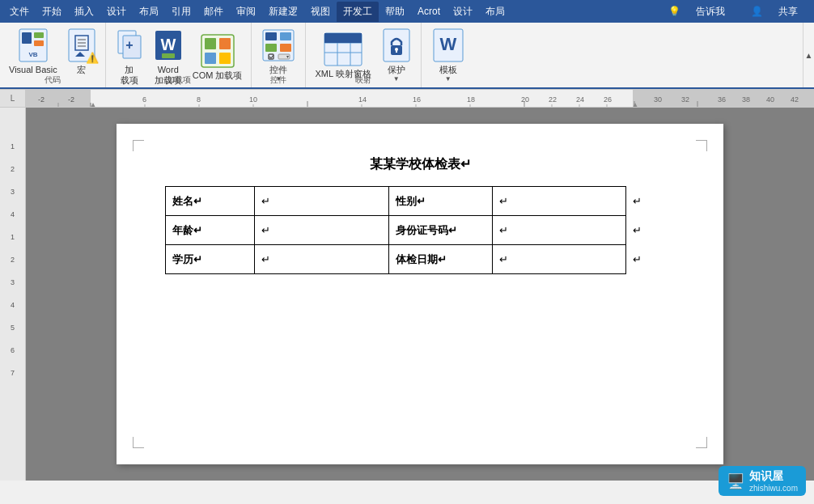 The image size is (814, 504). Describe the element at coordinates (809, 55) in the screenshot. I see `collapse-icon: ▲` at that location.